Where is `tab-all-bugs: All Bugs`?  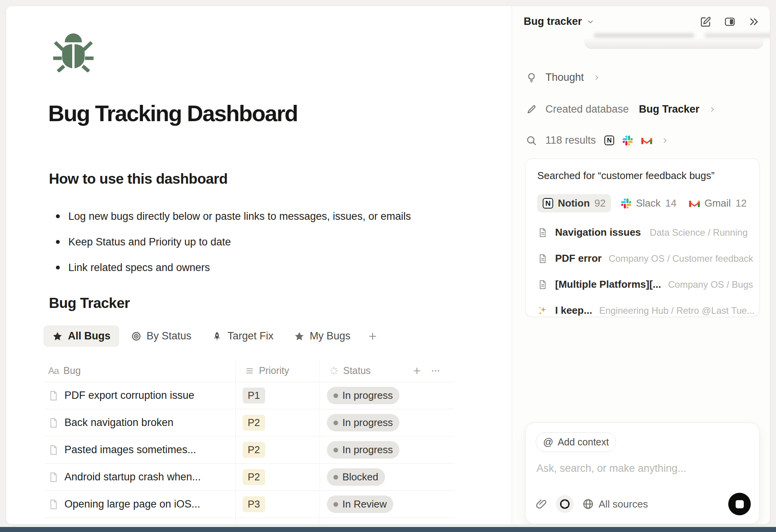 tab-all-bugs: All Bugs is located at coordinates (82, 336).